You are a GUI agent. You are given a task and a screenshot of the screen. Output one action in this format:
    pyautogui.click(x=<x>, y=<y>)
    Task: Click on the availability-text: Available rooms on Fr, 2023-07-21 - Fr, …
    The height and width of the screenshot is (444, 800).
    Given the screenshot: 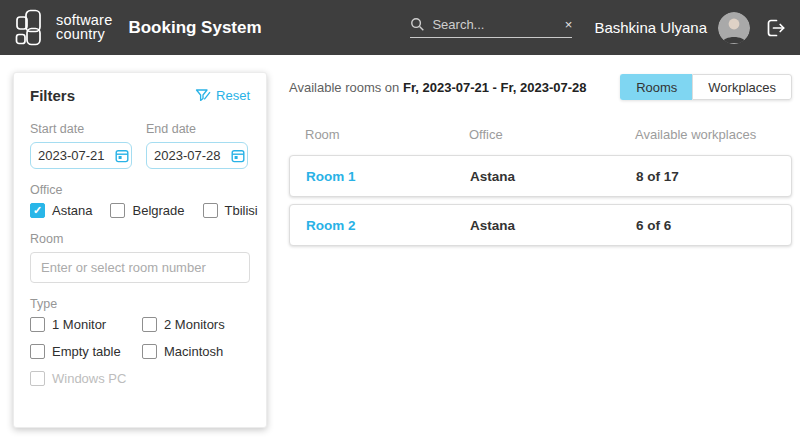 What is the action you would take?
    pyautogui.click(x=438, y=88)
    